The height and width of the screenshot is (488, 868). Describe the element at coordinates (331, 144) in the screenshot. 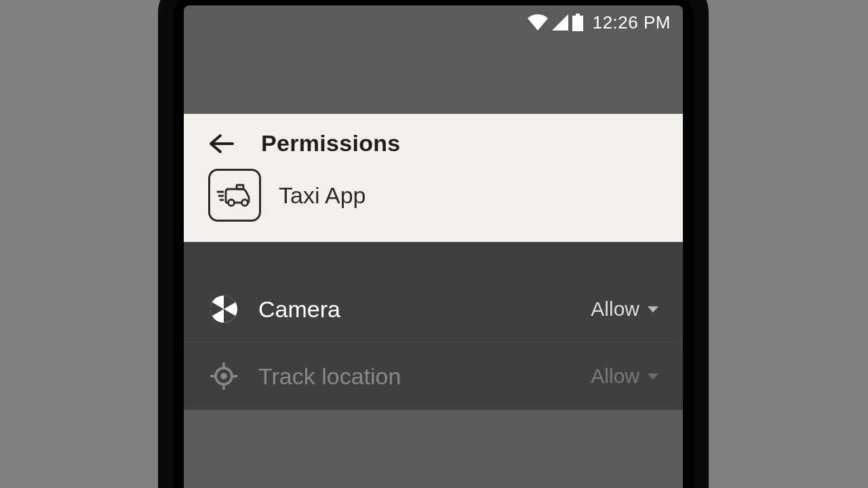

I see `page-title: Permissions` at that location.